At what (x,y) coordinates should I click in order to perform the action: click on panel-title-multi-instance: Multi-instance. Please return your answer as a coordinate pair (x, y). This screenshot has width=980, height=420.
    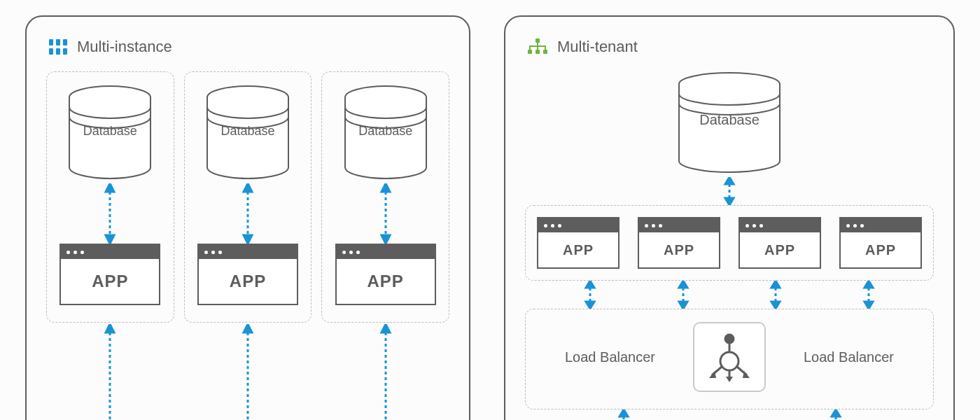
    Looking at the image, I should click on (248, 47).